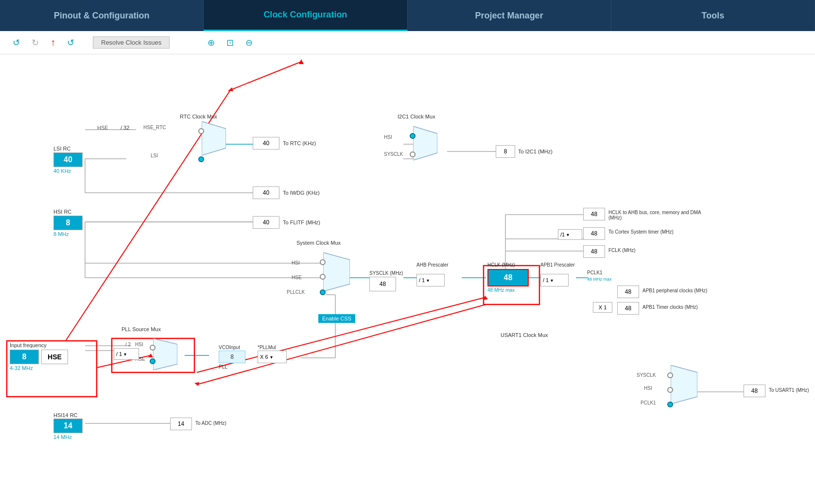 The width and height of the screenshot is (815, 504). What do you see at coordinates (17, 43) in the screenshot?
I see `undo-button: ↺` at bounding box center [17, 43].